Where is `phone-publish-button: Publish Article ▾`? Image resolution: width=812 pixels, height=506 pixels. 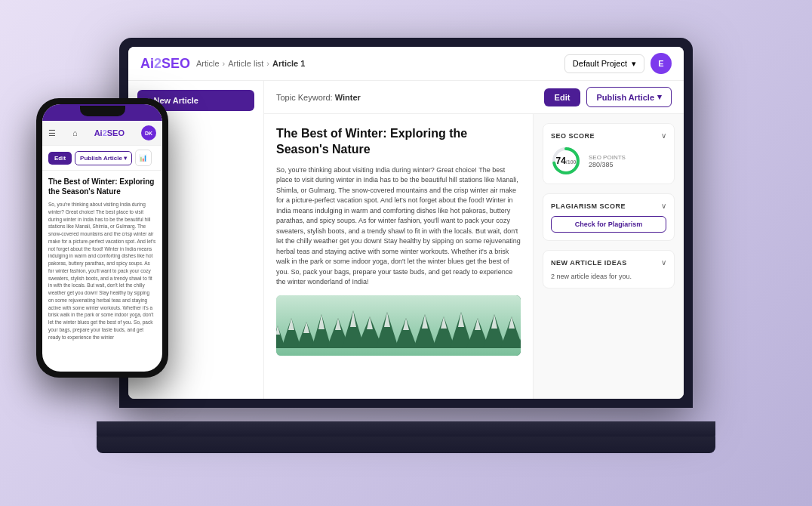
phone-publish-button: Publish Article ▾ is located at coordinates (103, 159).